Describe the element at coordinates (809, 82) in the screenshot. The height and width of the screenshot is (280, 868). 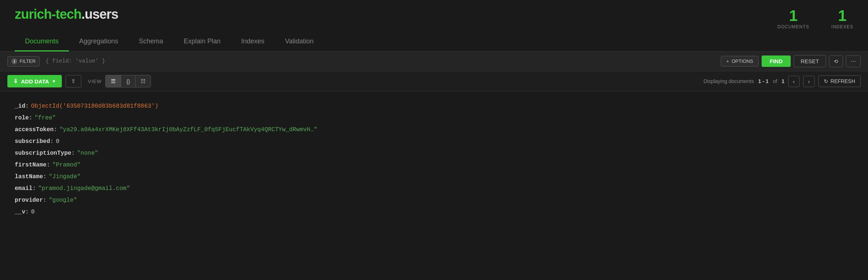
I see `chevron-right-icon: ›` at that location.